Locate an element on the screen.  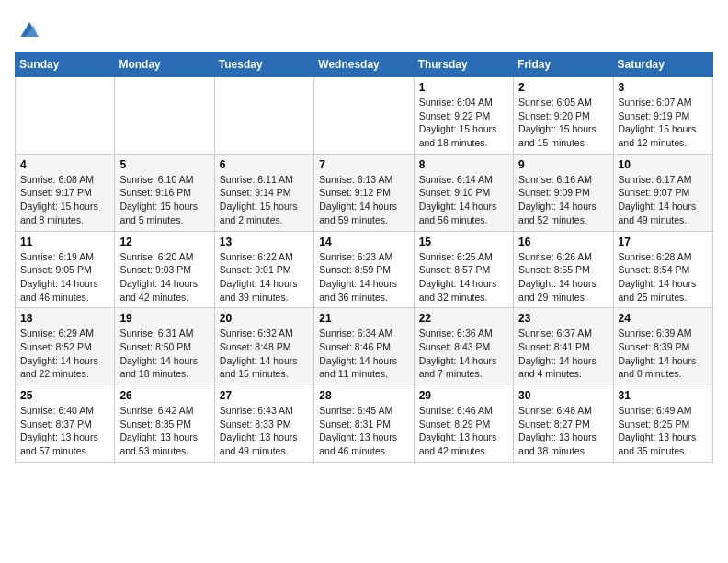
day-info: Sunrise: 6:37 AMSunset: 8:41 PMDaylight:… is located at coordinates (563, 353).